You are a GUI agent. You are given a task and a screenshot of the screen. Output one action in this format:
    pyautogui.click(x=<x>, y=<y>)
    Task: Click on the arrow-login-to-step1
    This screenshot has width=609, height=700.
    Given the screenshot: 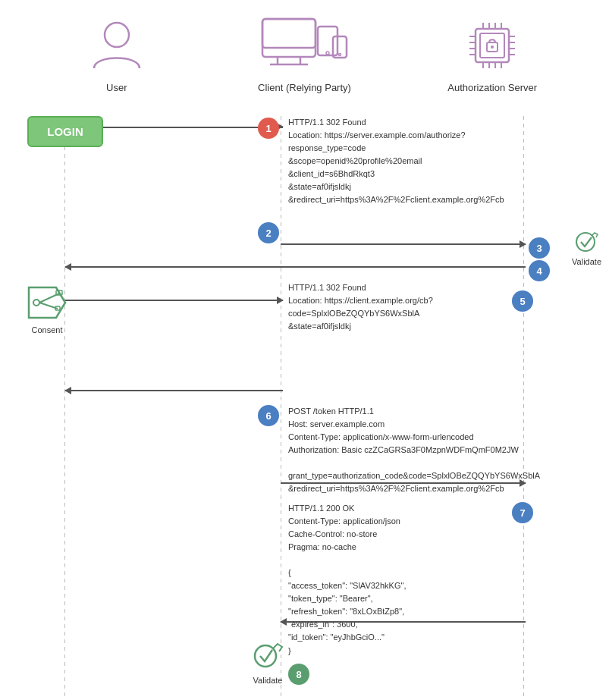 What is the action you would take?
    pyautogui.click(x=193, y=127)
    